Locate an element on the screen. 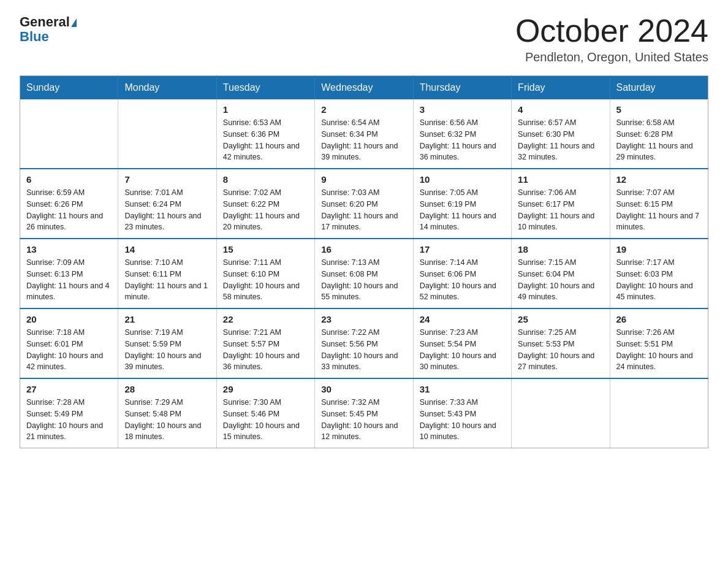 This screenshot has width=728, height=563. day-number: 10 is located at coordinates (462, 179).